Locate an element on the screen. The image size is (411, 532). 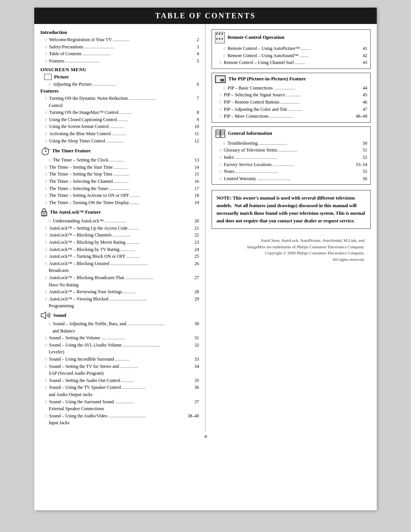
list-item: ♢Table of Contents .....................… is located at coordinates (119, 54).